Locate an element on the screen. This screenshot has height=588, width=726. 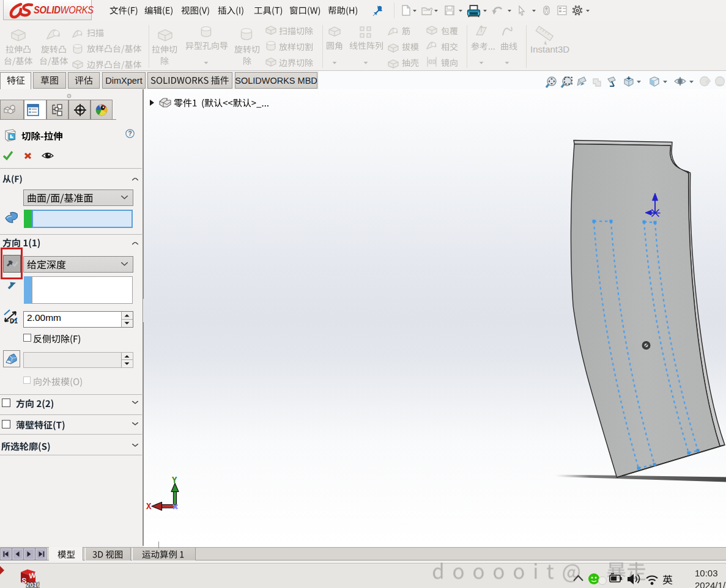
svg-text: X is located at coordinates (149, 507).